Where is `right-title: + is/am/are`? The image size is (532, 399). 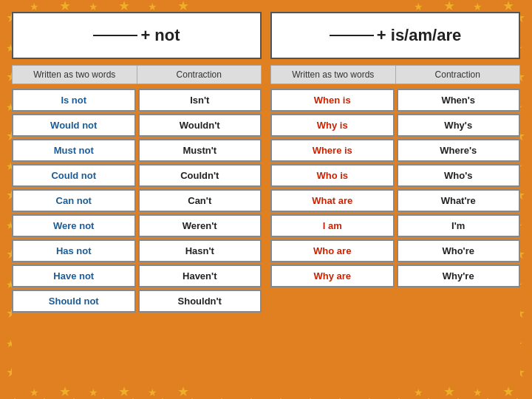
right-title: + is/am/are is located at coordinates (395, 35).